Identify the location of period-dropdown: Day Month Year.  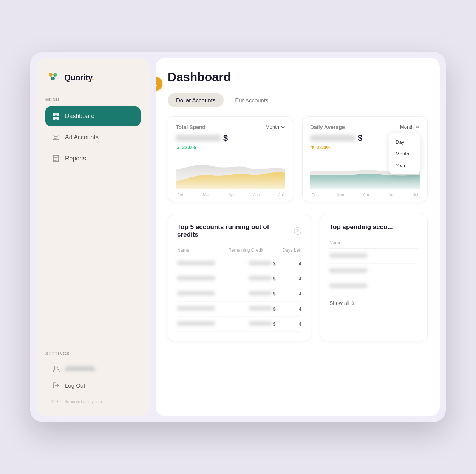
(405, 154).